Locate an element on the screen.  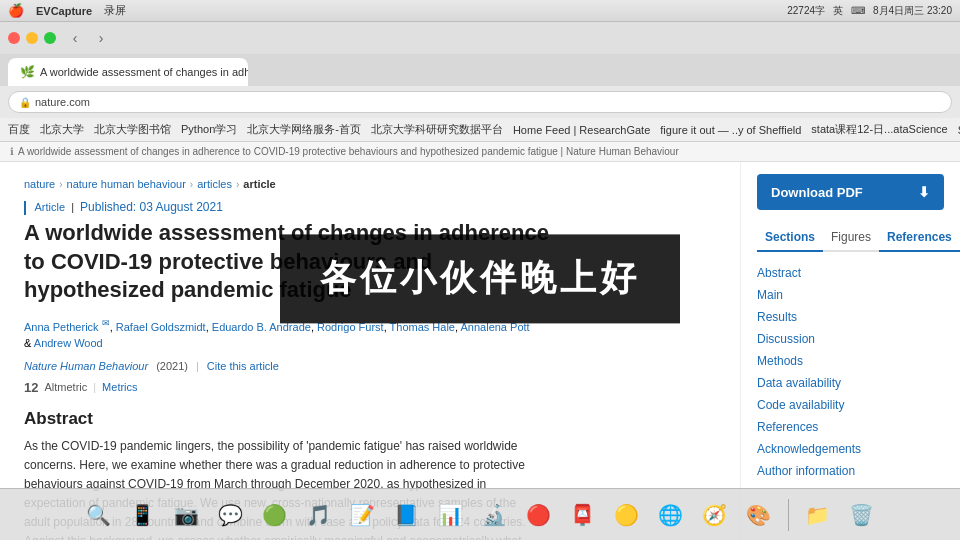
nav-link-main: Main is located at coordinates (850, 295).